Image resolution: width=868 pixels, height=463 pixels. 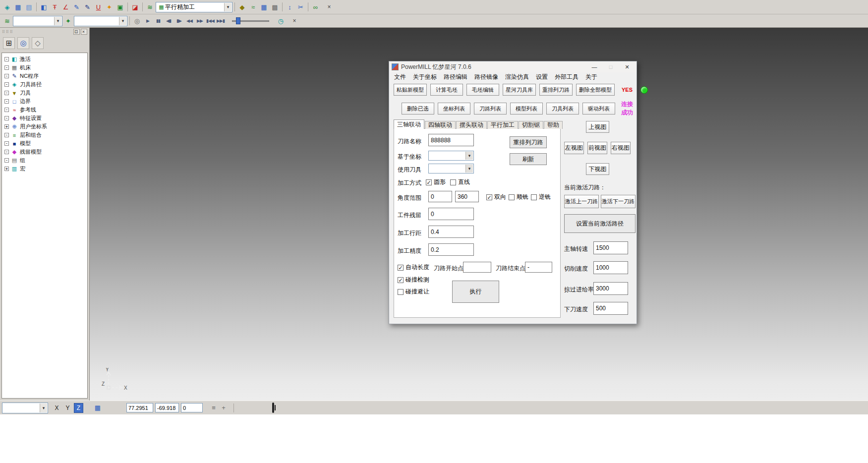 I want to click on line-checkbox: 直线, so click(x=460, y=182).